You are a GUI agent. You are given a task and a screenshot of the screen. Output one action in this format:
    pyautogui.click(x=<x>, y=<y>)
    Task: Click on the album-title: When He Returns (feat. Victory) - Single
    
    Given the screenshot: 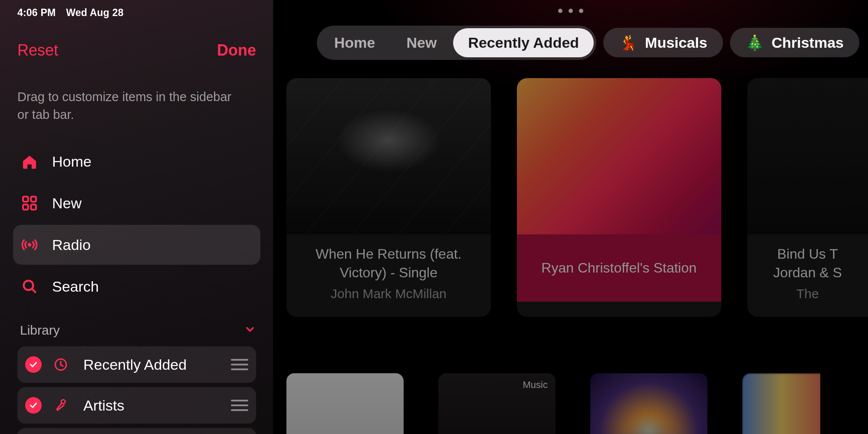 What is the action you would take?
    pyautogui.click(x=389, y=263)
    